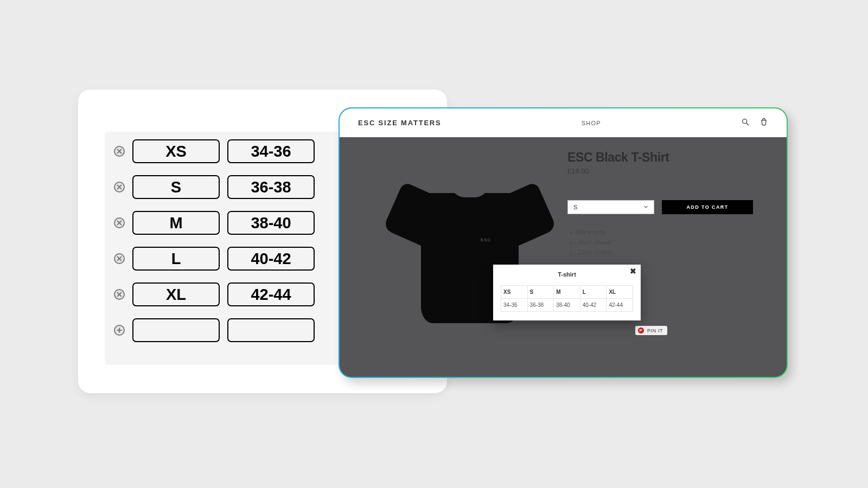  Describe the element at coordinates (764, 123) in the screenshot. I see `cart-icon` at that location.